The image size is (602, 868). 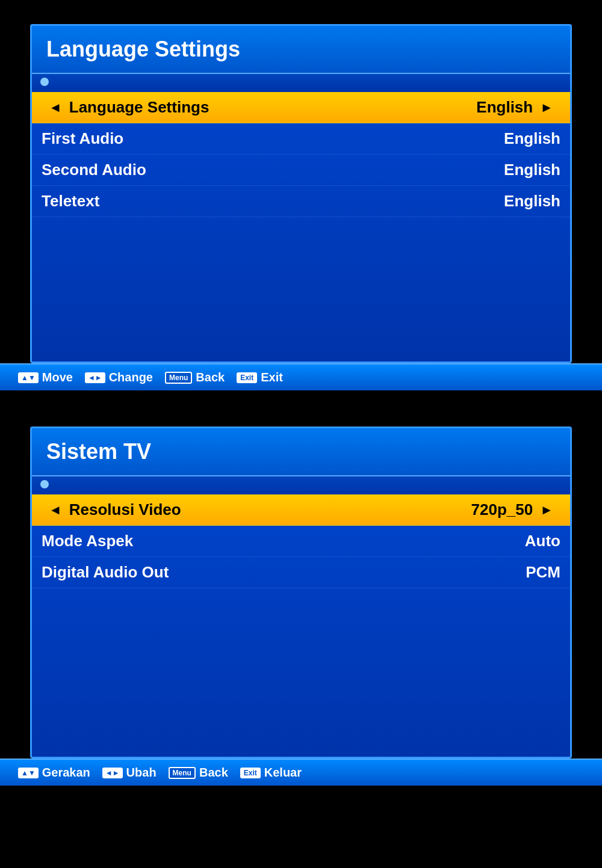 I want to click on keluar-label: Keluar, so click(x=283, y=772).